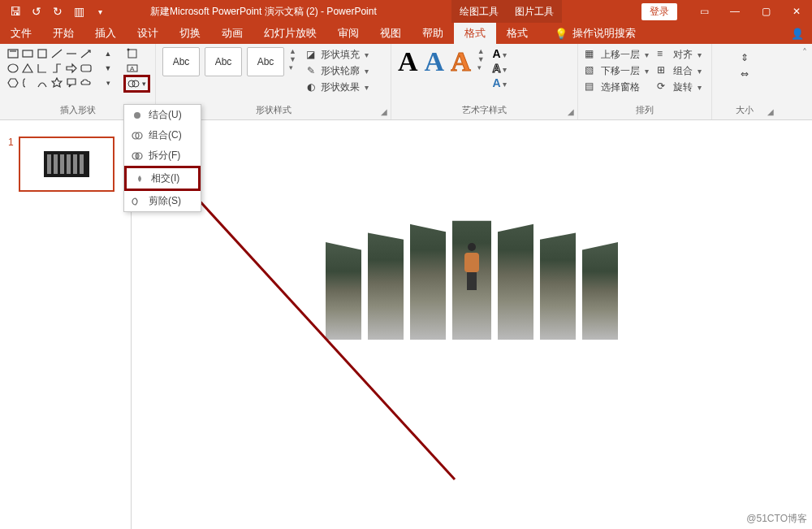 The height and width of the screenshot is (529, 812). I want to click on style-preset-3: Abc, so click(266, 62).